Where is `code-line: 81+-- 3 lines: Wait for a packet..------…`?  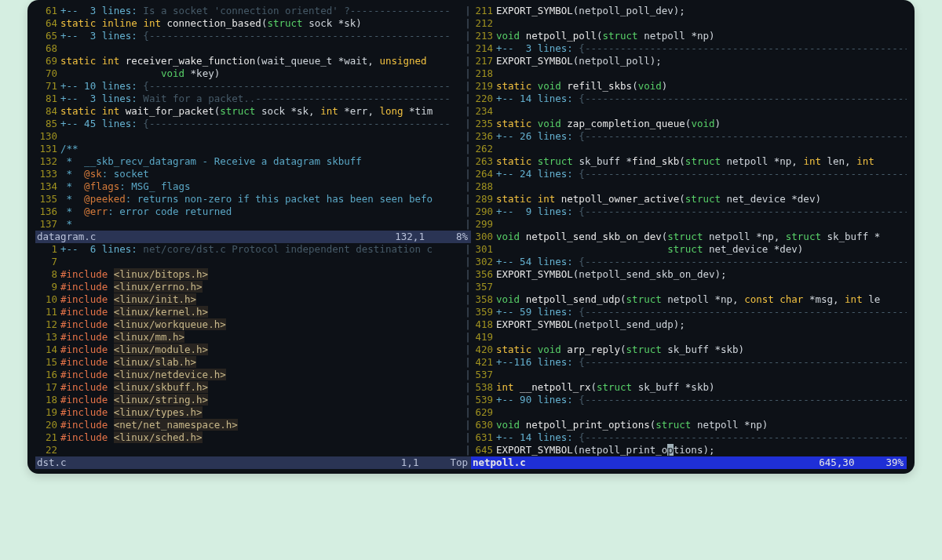 code-line: 81+-- 3 lines: Wait for a packet..------… is located at coordinates (253, 99).